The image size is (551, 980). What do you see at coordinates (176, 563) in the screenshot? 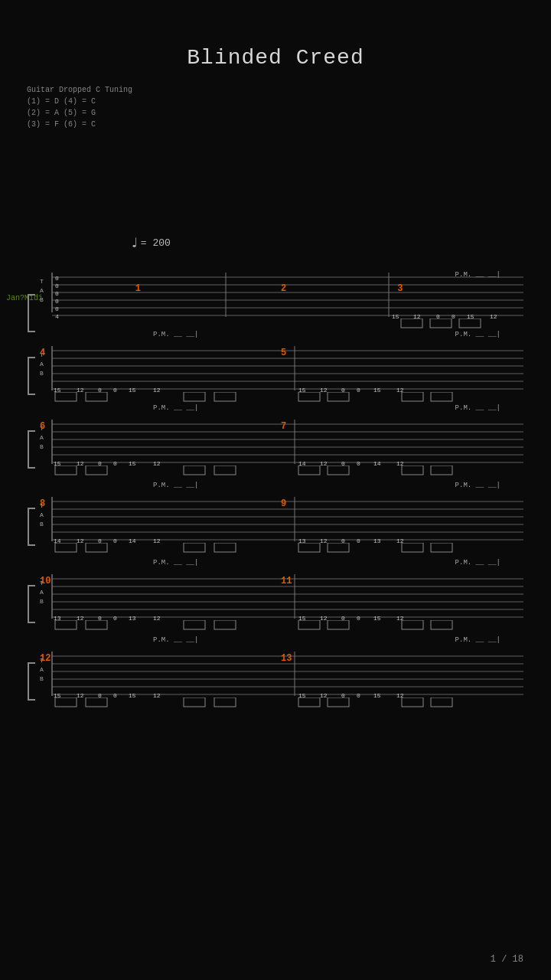
I see `pm-annotation-5a: P.M. __ __|` at bounding box center [176, 563].